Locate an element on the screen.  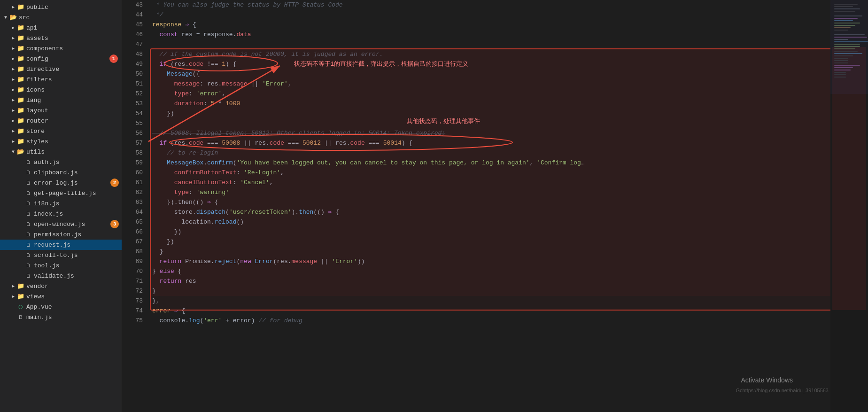
folder-icon-config: 📁 is located at coordinates (21, 59).